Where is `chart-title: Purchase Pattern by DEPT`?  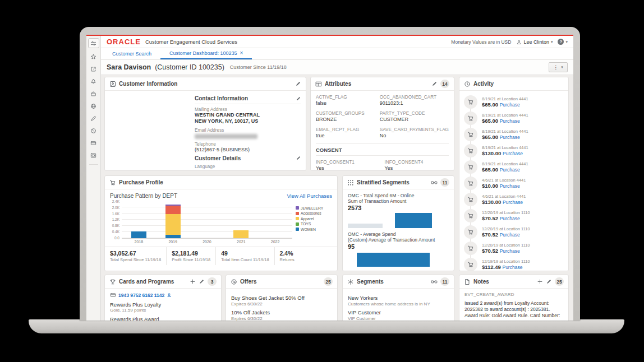
chart-title: Purchase Pattern by DEPT is located at coordinates (144, 196).